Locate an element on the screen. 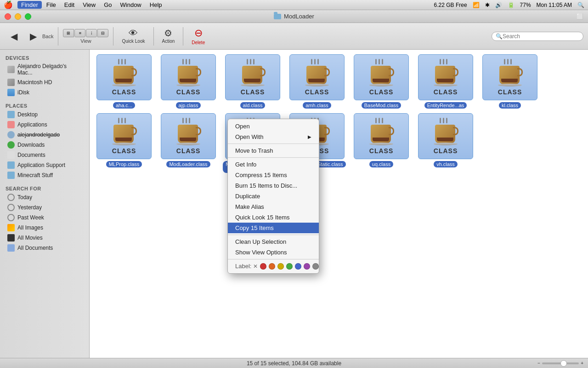 Image resolution: width=588 pixels, height=368 pixels. zoom-button is located at coordinates (28, 17).